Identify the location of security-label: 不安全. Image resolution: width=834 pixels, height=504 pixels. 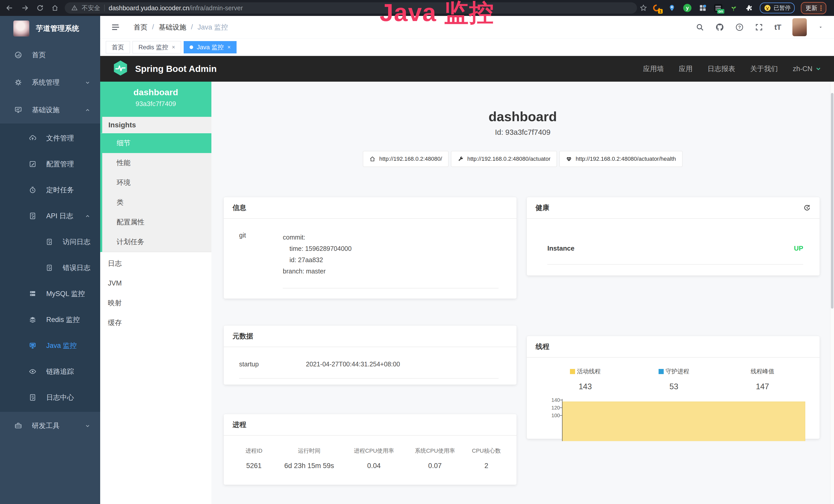
(91, 8).